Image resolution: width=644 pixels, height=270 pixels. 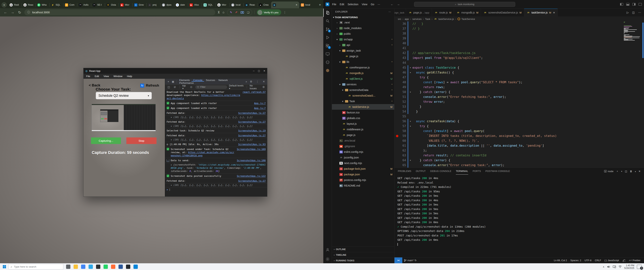 I want to click on panel-tab-ports: PORTS, so click(x=477, y=171).